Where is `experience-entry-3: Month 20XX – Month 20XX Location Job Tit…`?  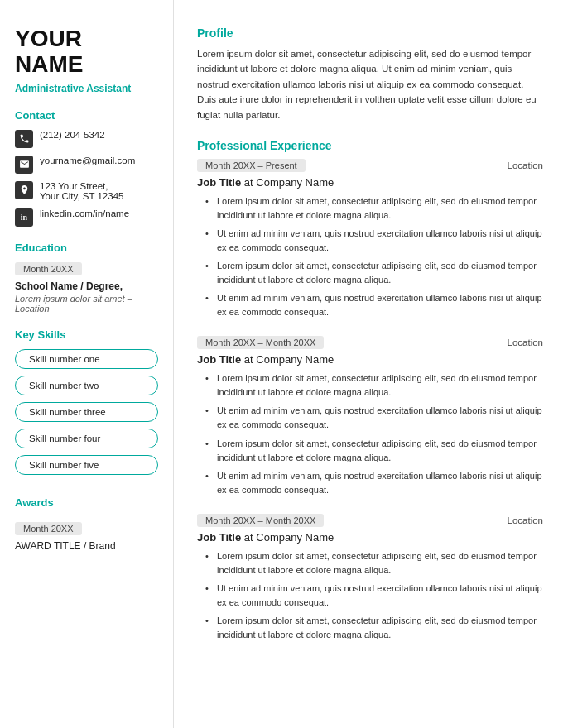
experience-entry-3: Month 20XX – Month 20XX Location Job Tit… is located at coordinates (370, 577).